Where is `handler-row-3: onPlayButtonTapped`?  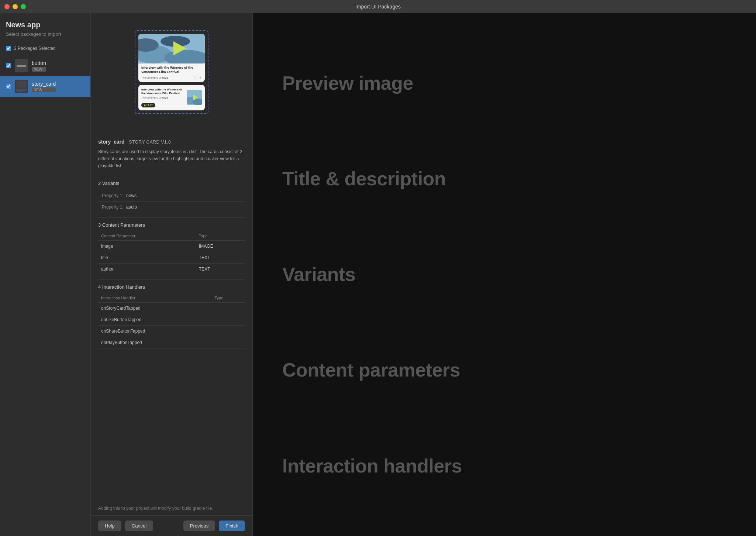
handler-row-3: onPlayButtonTapped is located at coordinates (172, 343).